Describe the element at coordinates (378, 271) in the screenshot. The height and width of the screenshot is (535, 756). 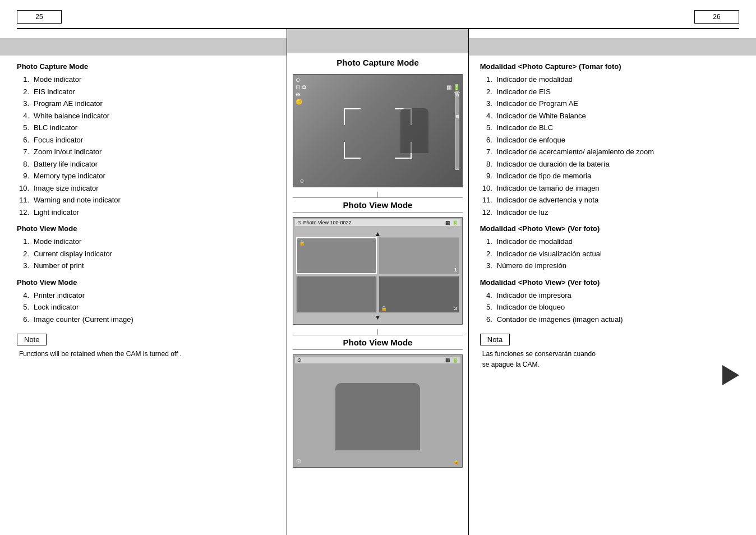
I see `photo-view-image-1: ⊙ Photo View 100-0022 ▦ 🔋 ▲ 🔒 1` at that location.